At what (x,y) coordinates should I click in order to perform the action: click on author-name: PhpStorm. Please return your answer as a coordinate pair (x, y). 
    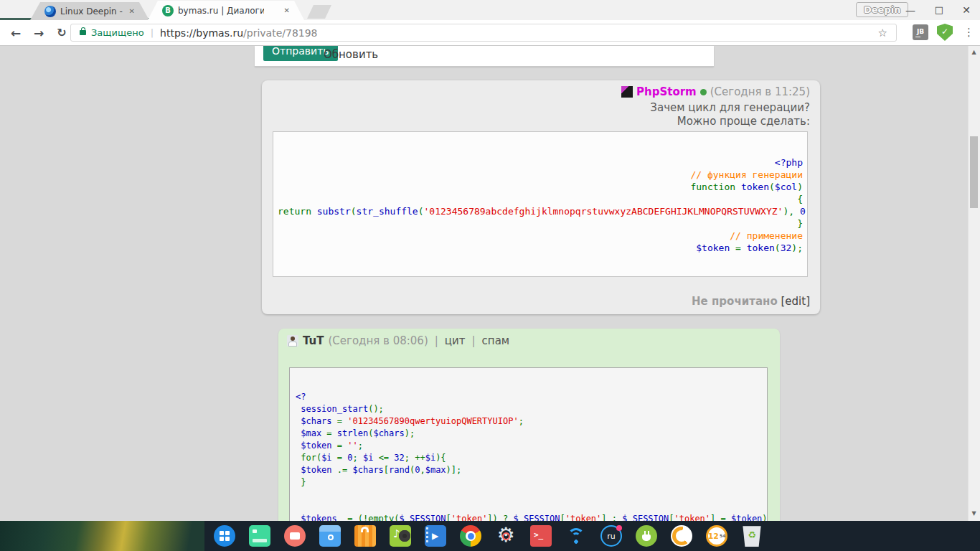
    Looking at the image, I should click on (666, 92).